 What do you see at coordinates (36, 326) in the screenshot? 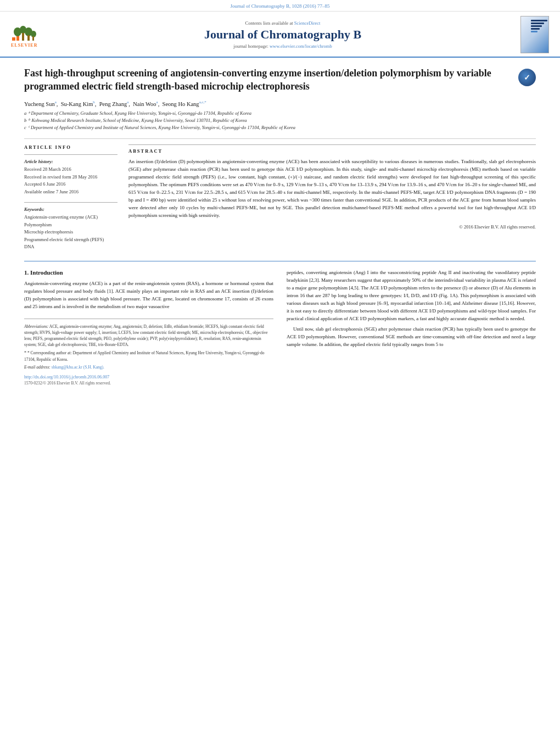
I see `abbreviations-label: Abbreviations:` at bounding box center [36, 326].